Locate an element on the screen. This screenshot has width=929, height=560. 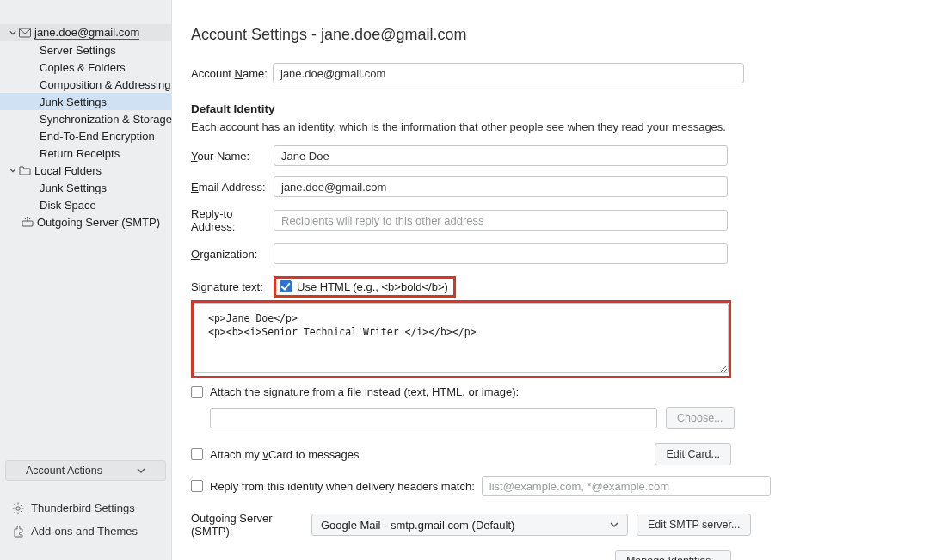
attach-file-checkbox is located at coordinates (197, 392).